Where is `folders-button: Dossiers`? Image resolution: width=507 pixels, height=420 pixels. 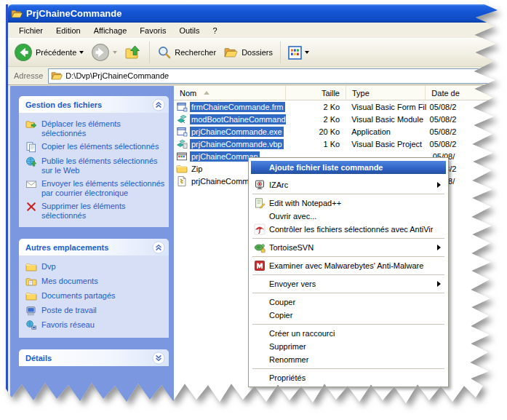
folders-button: Dossiers is located at coordinates (248, 52).